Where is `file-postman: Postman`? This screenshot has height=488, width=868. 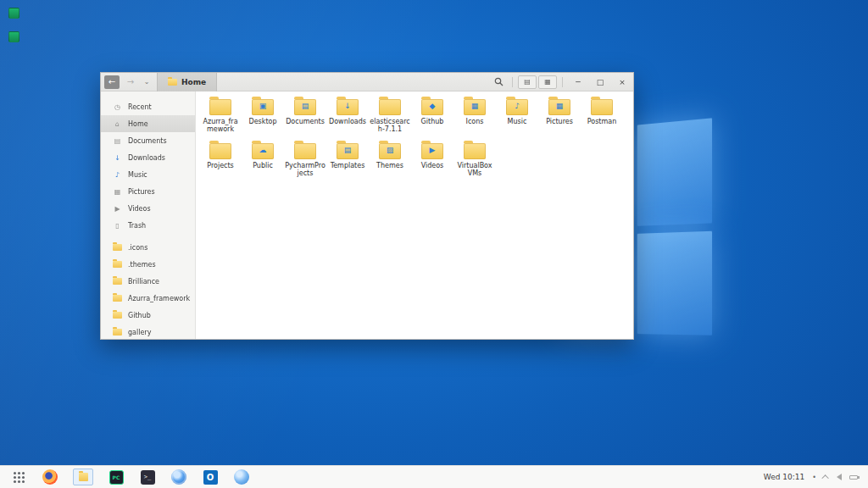 file-postman: Postman is located at coordinates (602, 119).